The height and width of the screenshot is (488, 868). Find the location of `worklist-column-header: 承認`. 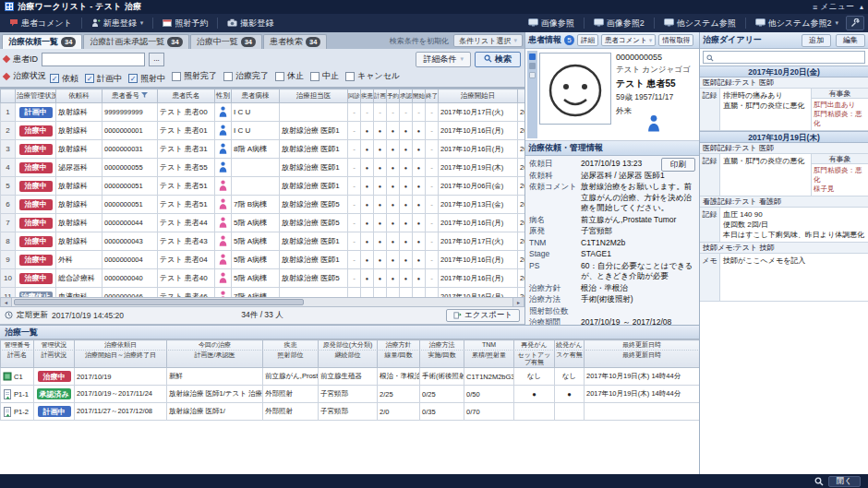

worklist-column-header: 承認 is located at coordinates (406, 96).